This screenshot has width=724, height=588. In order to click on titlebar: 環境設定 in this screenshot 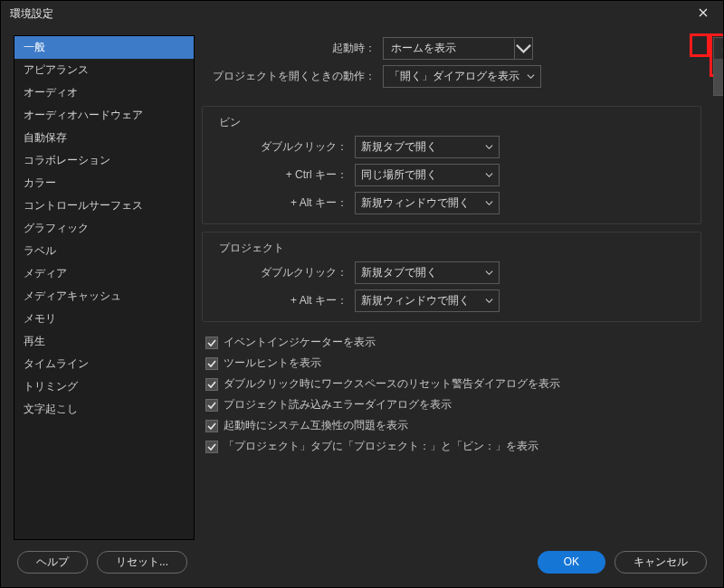, I will do `click(362, 14)`.